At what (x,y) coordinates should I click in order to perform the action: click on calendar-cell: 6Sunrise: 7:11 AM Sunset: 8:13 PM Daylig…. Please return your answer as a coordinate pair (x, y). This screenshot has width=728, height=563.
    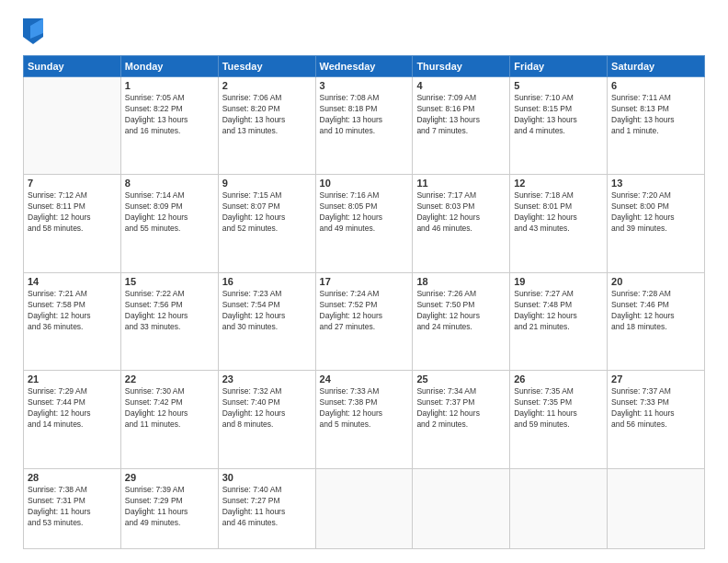
    Looking at the image, I should click on (656, 126).